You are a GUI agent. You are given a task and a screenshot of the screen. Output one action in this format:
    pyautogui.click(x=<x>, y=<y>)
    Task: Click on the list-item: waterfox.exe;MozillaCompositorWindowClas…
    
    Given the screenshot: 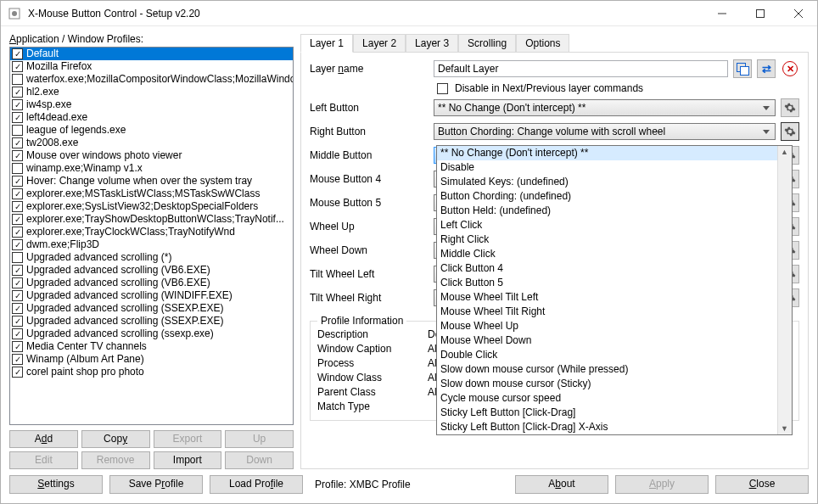 What is the action you would take?
    pyautogui.click(x=151, y=80)
    